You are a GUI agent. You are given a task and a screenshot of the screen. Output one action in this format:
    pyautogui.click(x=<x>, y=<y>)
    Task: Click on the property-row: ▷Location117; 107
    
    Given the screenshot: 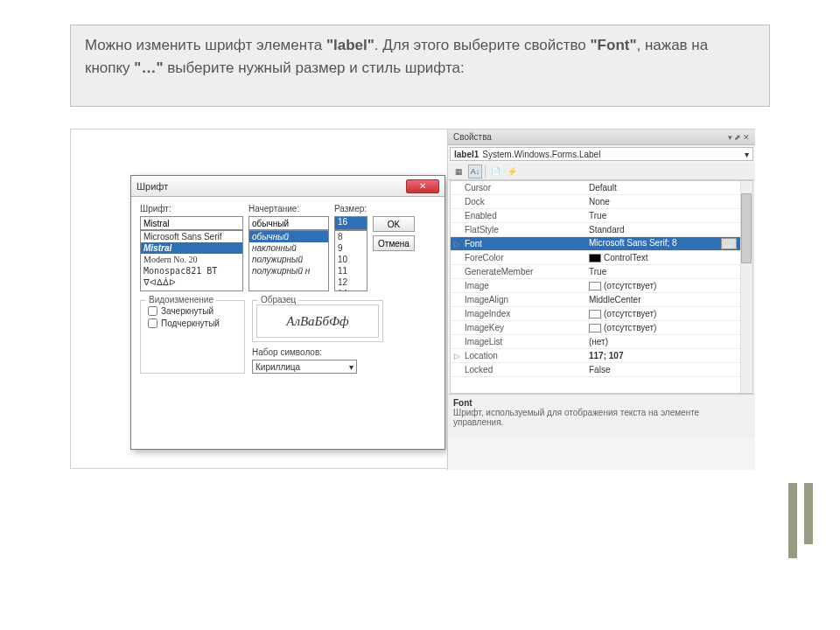 What is the action you would take?
    pyautogui.click(x=602, y=356)
    